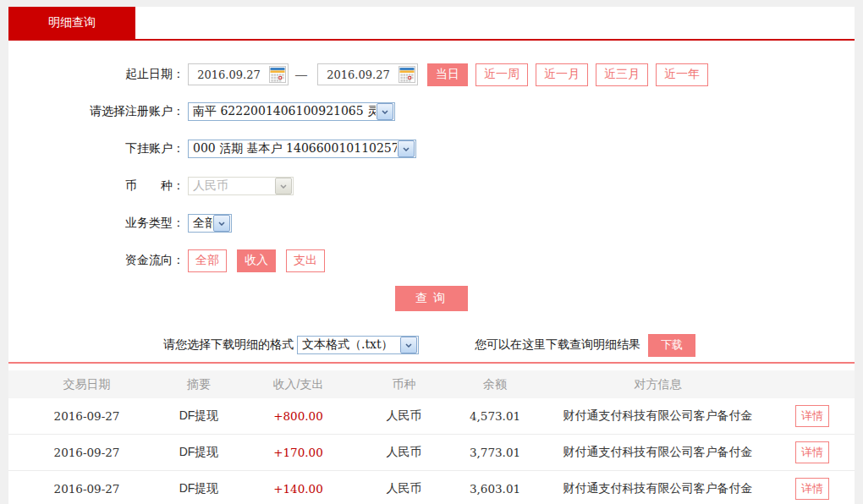 The image size is (863, 504). I want to click on table-header-cell: 余额, so click(495, 385).